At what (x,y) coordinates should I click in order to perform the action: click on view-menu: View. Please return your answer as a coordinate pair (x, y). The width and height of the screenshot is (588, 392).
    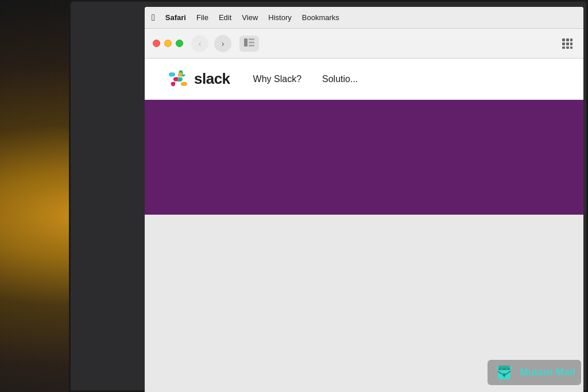
    Looking at the image, I should click on (250, 17).